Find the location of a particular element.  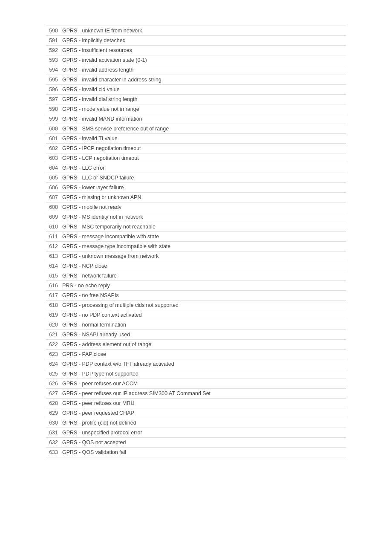

row-description: GPRS - PDP context w/o TFT already activ… is located at coordinates (118, 364).